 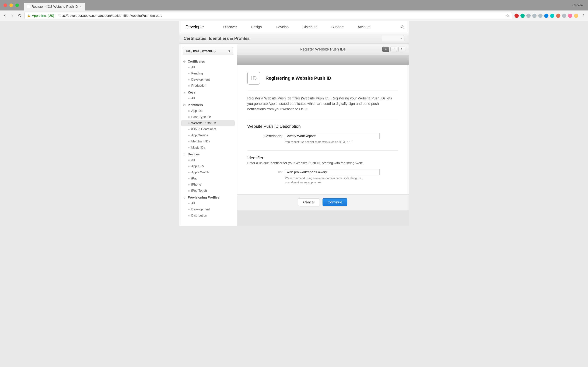 What do you see at coordinates (294, 16) in the screenshot?
I see `address-bar: 🔒 Apple Inc. [US] | https://developer.ap…` at bounding box center [294, 16].